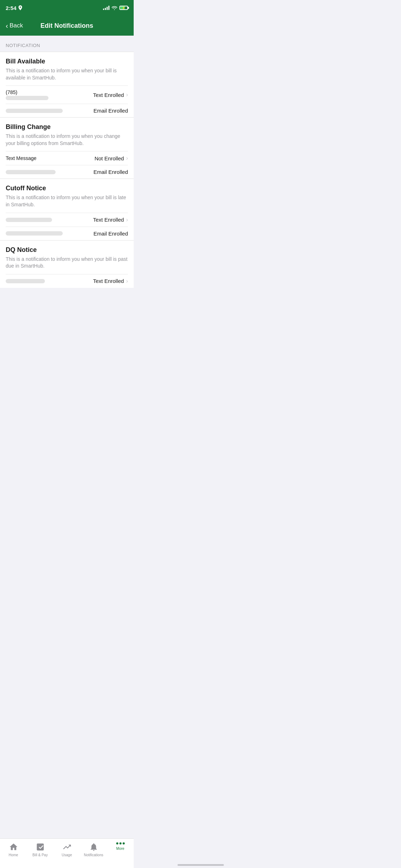 This screenshot has width=401, height=868. I want to click on wifi-icon, so click(114, 8).